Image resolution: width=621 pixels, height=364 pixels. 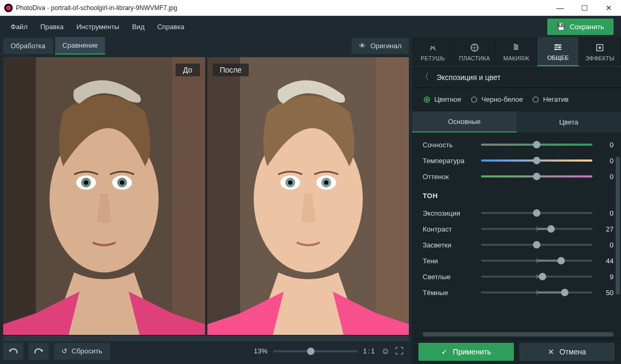 What do you see at coordinates (600, 52) in the screenshot?
I see `tool-effects: ЭФФЕКТЫ` at bounding box center [600, 52].